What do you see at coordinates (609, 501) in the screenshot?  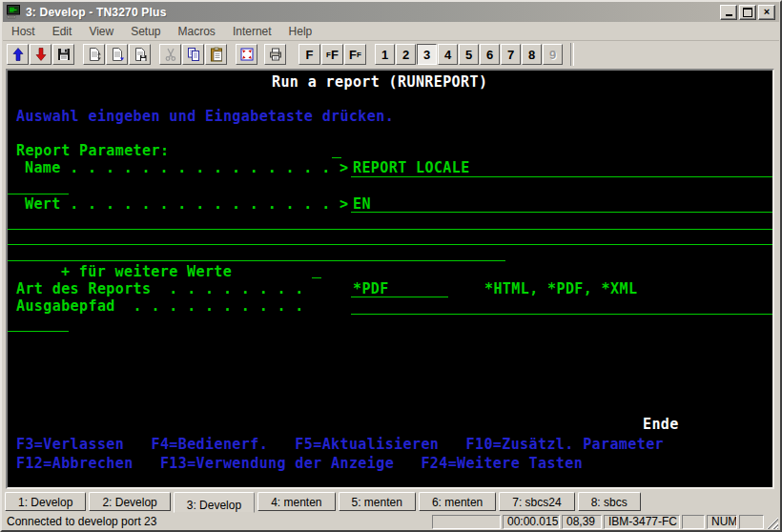 I see `session-tab-8: 8: sbcs` at bounding box center [609, 501].